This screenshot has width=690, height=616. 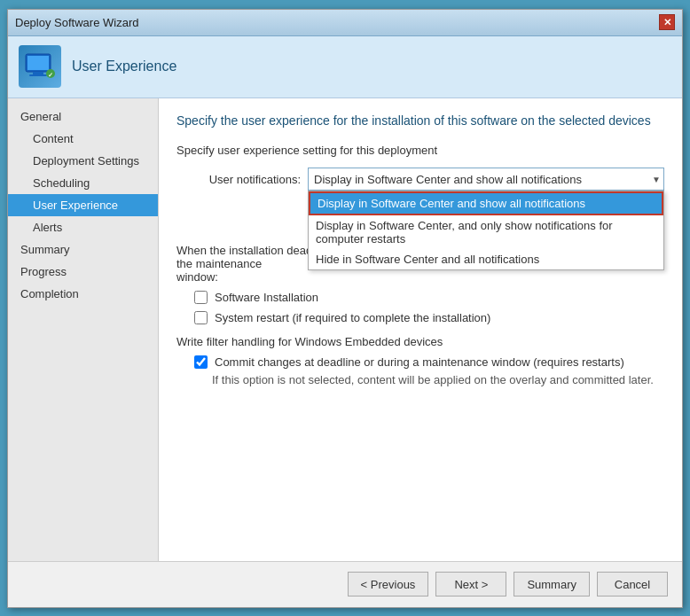 I want to click on dropdown-overlay: Display in Software Center and show all …, so click(x=486, y=230).